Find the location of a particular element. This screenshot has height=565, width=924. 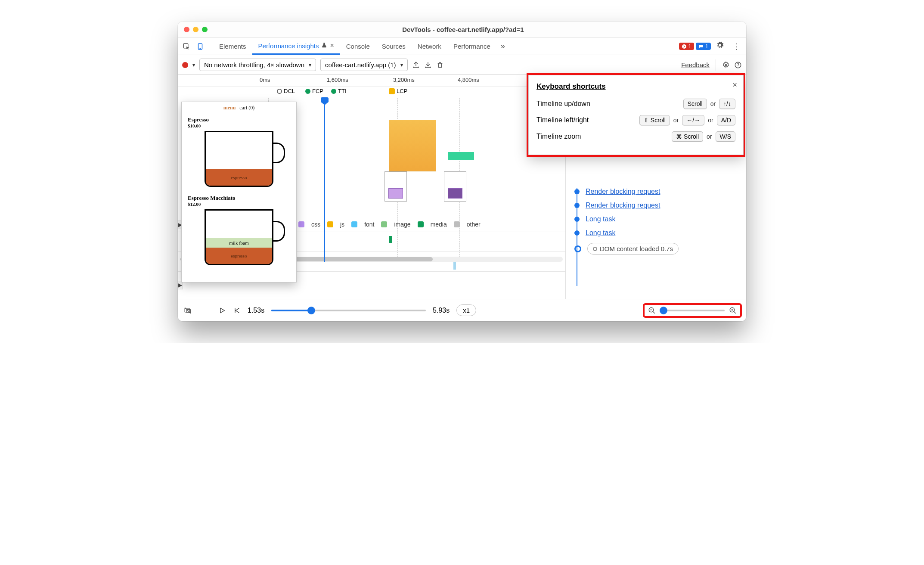

playback-bar: 1.53s 5.93s x1 is located at coordinates (462, 310).